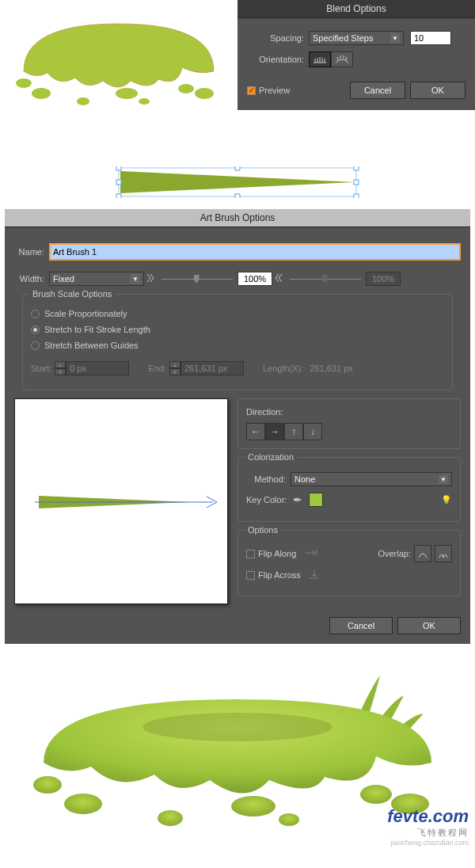 Image resolution: width=475 pixels, height=868 pixels. Describe the element at coordinates (349, 412) in the screenshot. I see `direction-title: Direction:` at that location.